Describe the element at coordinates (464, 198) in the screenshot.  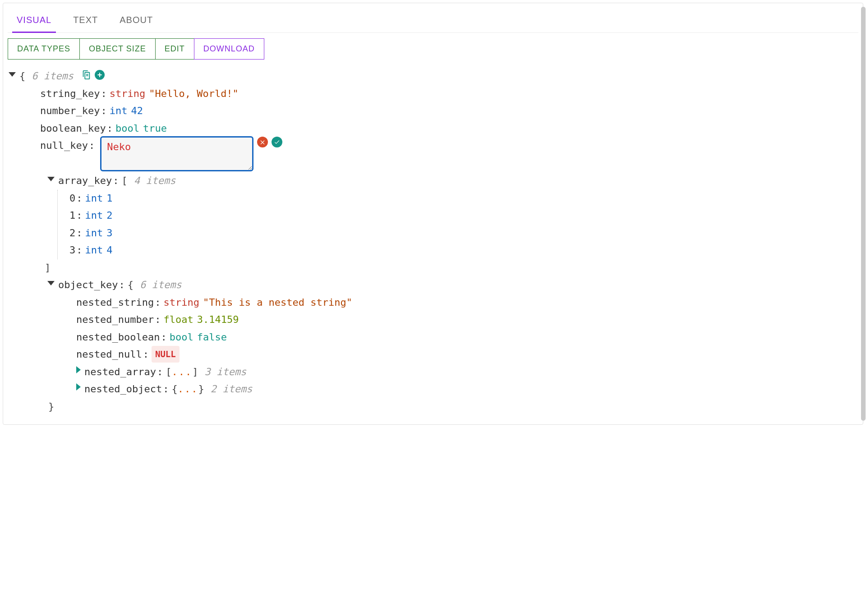
I see `array-item: 0 : int 1` at that location.